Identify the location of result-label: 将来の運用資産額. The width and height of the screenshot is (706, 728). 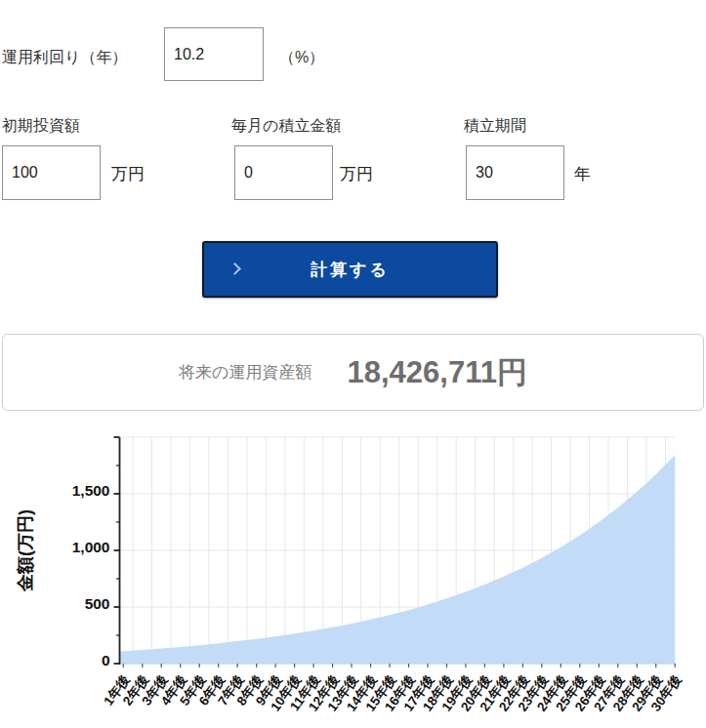
(245, 373).